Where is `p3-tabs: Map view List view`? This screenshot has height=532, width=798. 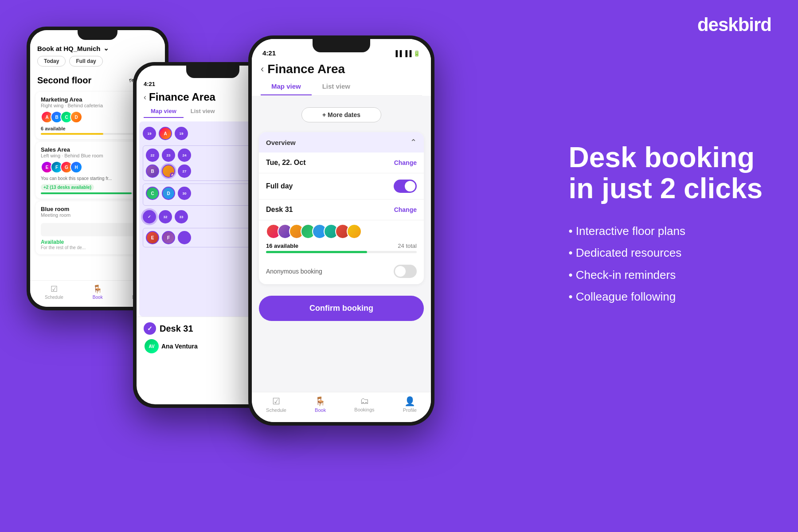 p3-tabs: Map view List view is located at coordinates (341, 87).